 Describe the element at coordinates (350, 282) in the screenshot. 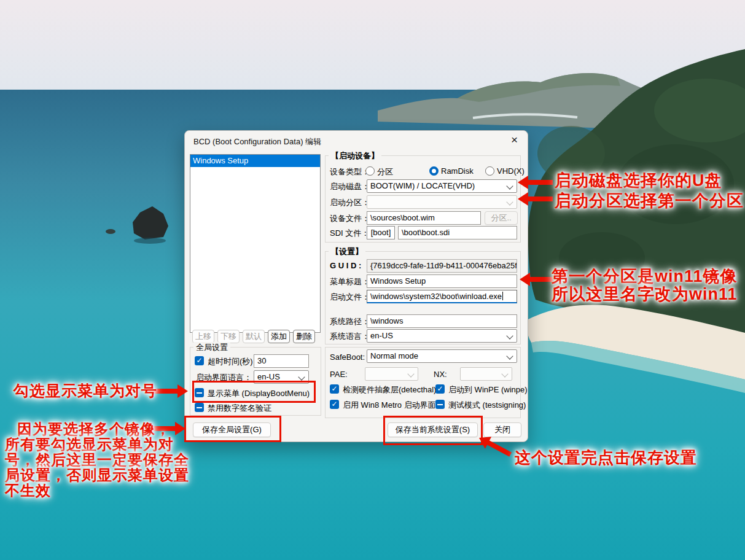

I see `menu-title-label: 菜单标题：` at that location.